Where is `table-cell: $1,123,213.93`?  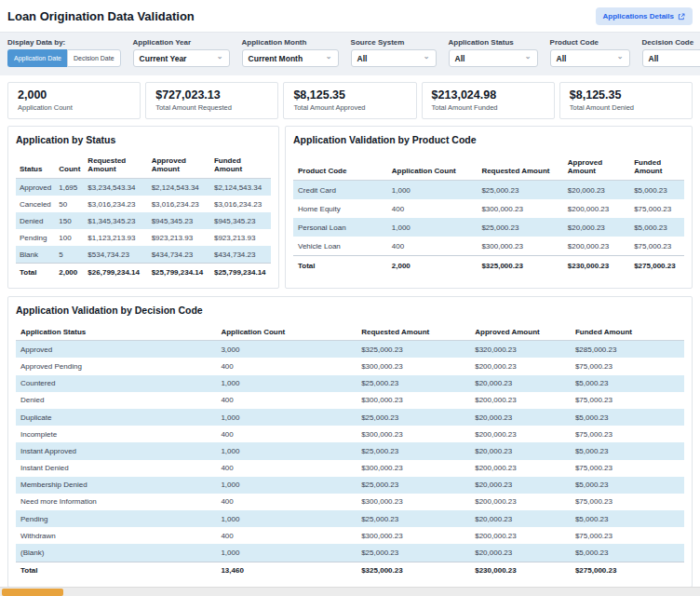
table-cell: $1,123,213.93 is located at coordinates (115, 237).